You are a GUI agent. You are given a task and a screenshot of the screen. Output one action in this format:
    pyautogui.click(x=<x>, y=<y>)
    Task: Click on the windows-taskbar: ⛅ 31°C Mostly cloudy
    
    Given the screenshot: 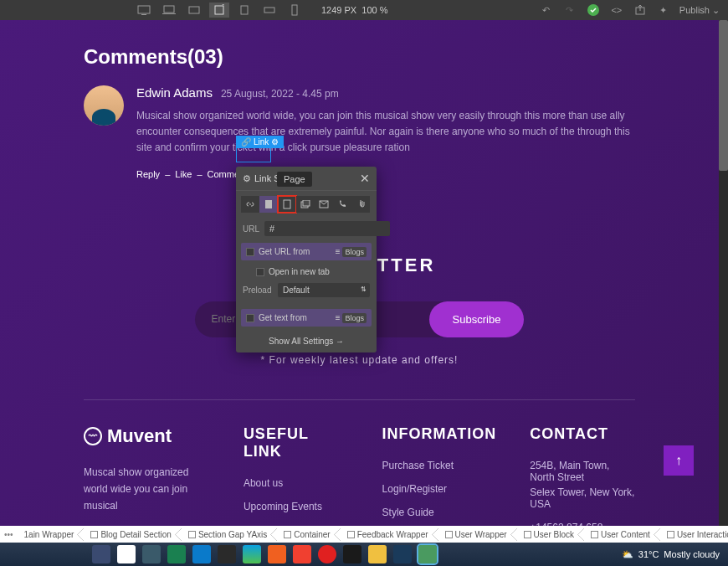 What is the action you would take?
    pyautogui.click(x=364, y=554)
    